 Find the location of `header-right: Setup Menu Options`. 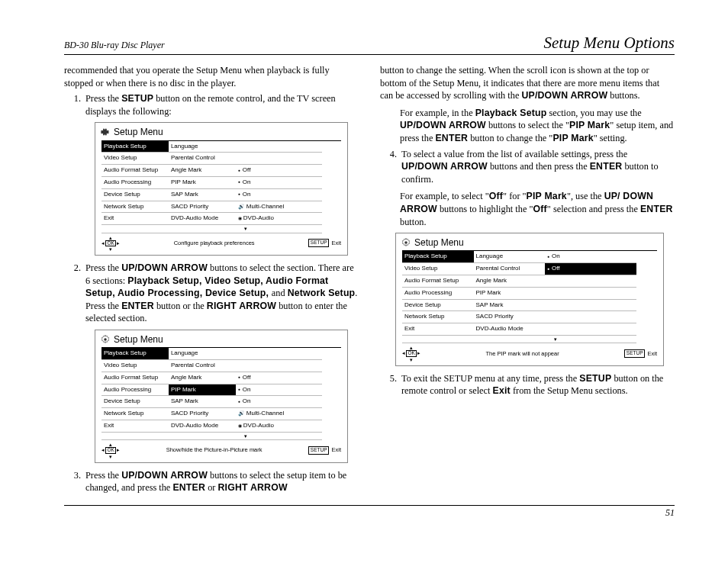

header-right: Setup Menu Options is located at coordinates (609, 43).